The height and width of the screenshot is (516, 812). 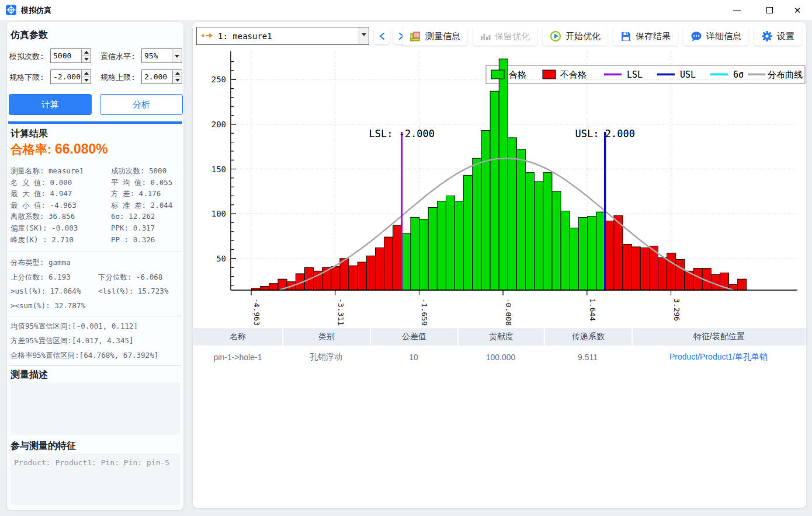 I want to click on x-tick-label: -4.963, so click(x=257, y=312).